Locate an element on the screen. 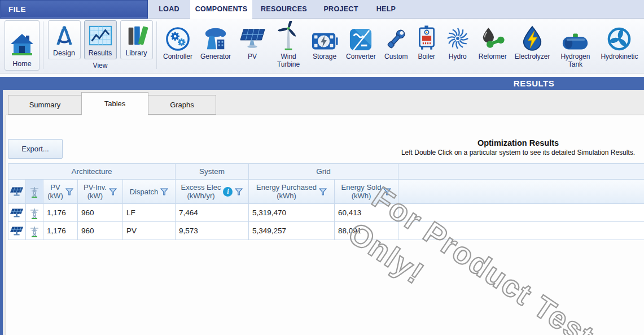 The width and height of the screenshot is (644, 335). electrolyzer-icon is located at coordinates (532, 36).